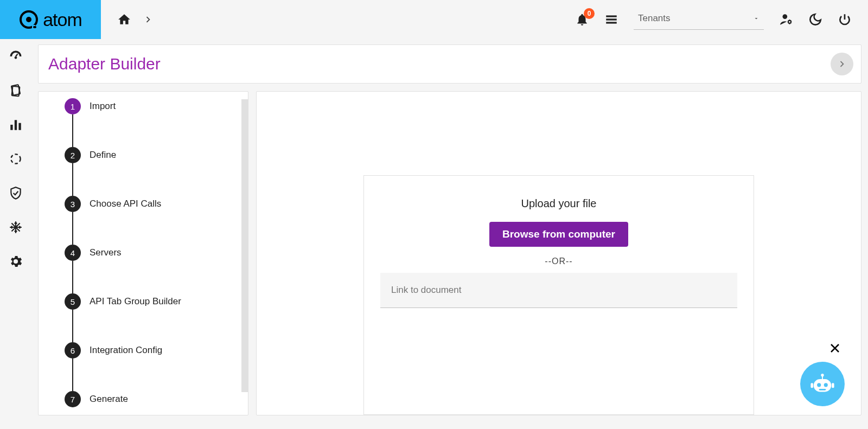 This screenshot has height=429, width=868. What do you see at coordinates (16, 125) in the screenshot?
I see `chart-icon` at bounding box center [16, 125].